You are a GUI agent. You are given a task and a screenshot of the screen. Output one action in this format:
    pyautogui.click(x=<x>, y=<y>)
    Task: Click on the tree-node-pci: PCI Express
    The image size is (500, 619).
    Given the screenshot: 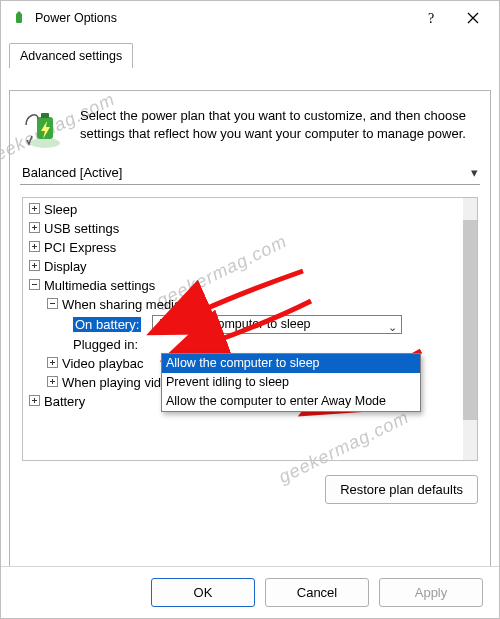 What is the action you would take?
    pyautogui.click(x=244, y=248)
    